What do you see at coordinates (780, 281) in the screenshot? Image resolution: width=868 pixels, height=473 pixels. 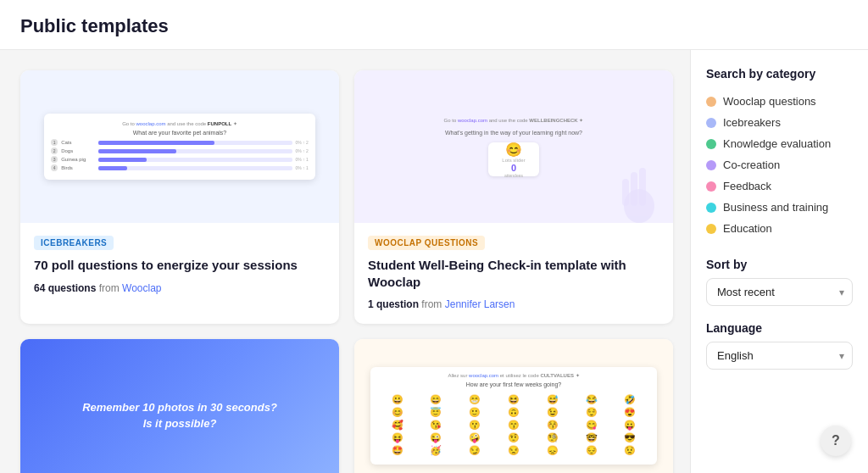 I see `sort-section: Sort by Most recent Most popular Alphabe…` at bounding box center [780, 281].